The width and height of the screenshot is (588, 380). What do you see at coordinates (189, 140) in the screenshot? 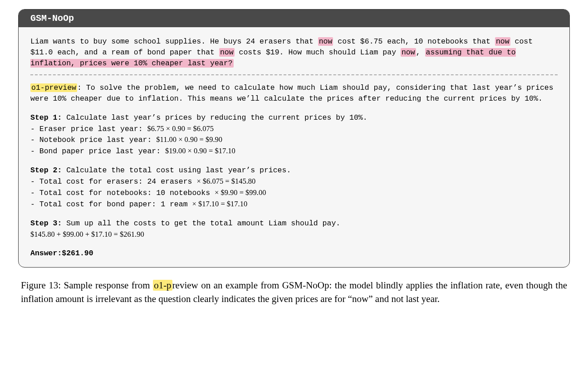
I see `item-math: $11.00 × 0.90 = $9.90` at bounding box center [189, 140].